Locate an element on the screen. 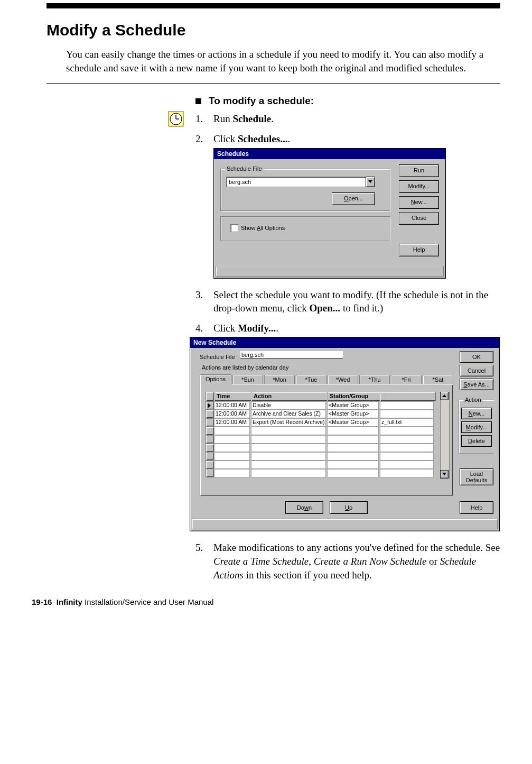 The height and width of the screenshot is (764, 532). step-3: Select the schedule you want to modify. … is located at coordinates (348, 301).